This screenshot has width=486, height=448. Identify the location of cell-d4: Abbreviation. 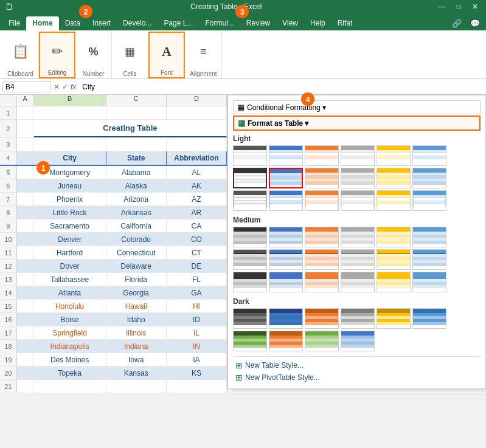
(197, 158).